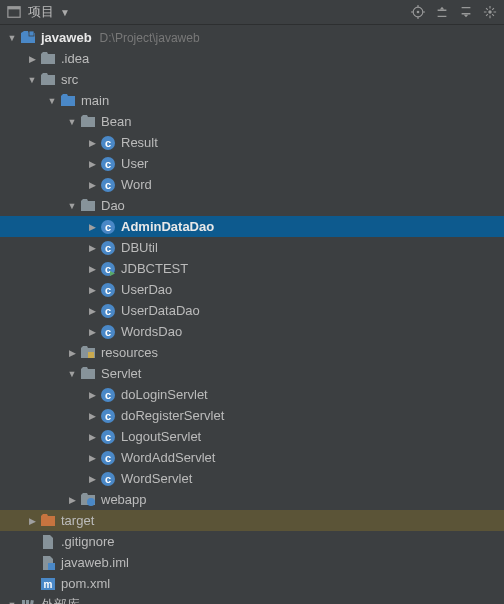 This screenshot has height=604, width=504. Describe the element at coordinates (252, 478) in the screenshot. I see `node-wordservlet: cWordServlet` at that location.